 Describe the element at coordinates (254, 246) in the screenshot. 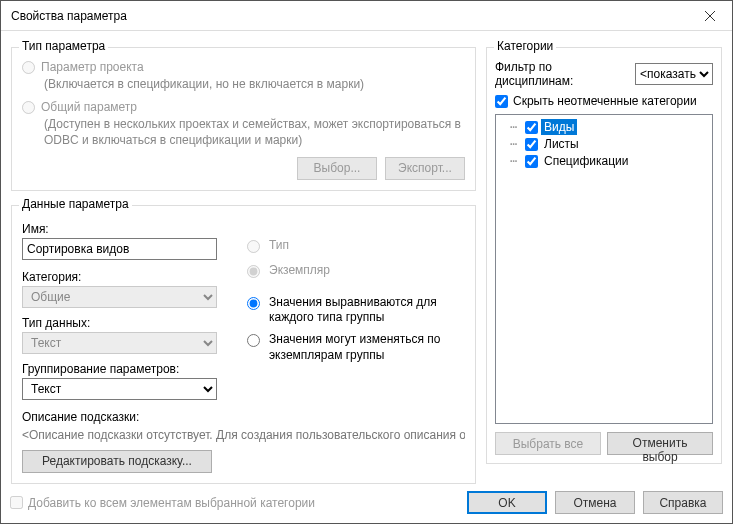

I see `type-radio` at that location.